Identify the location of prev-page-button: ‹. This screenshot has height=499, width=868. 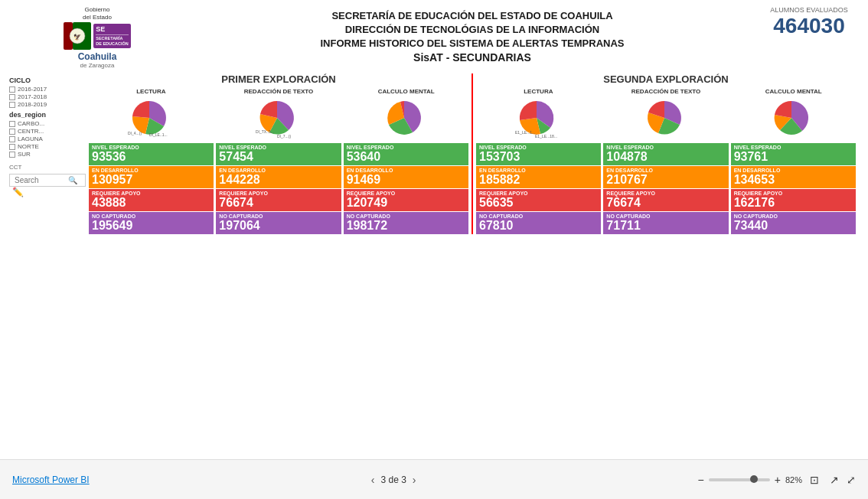
(374, 480).